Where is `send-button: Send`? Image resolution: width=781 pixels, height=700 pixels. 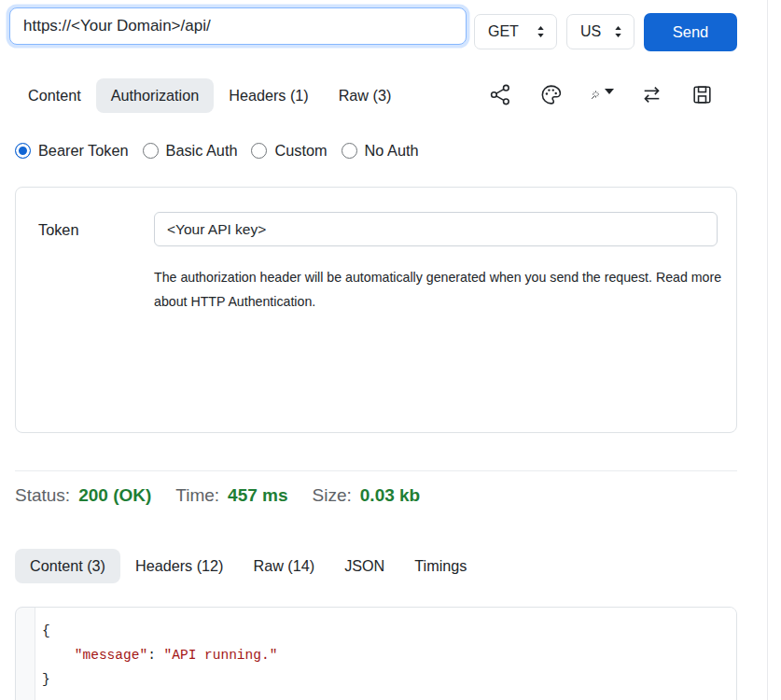
send-button: Send is located at coordinates (690, 32).